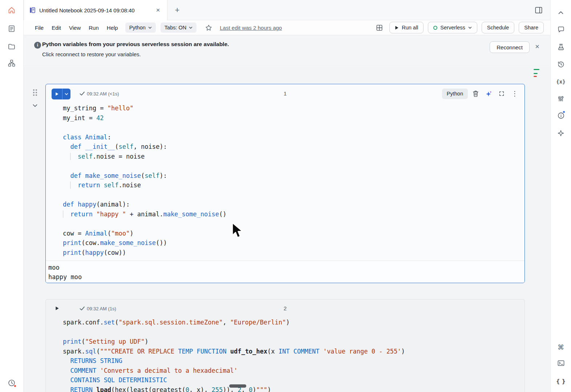 This screenshot has height=392, width=571. What do you see at coordinates (561, 82) in the screenshot?
I see `variables-glyph: {x}` at bounding box center [561, 82].